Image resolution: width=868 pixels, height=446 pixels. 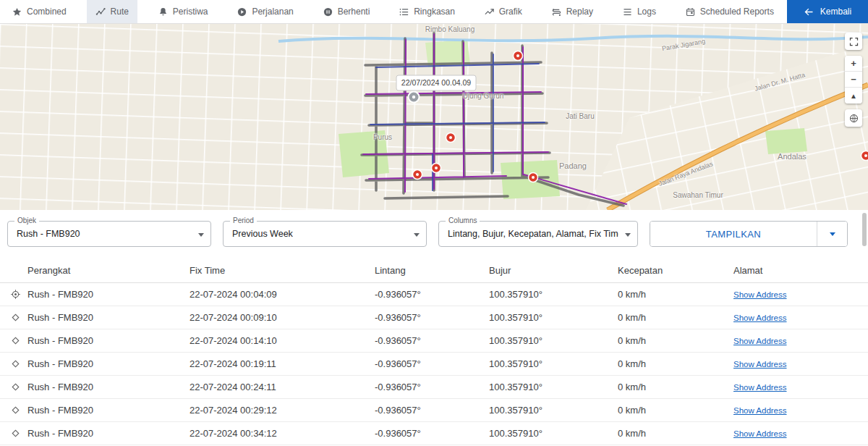 I want to click on tab-replay: Replay, so click(x=572, y=12).